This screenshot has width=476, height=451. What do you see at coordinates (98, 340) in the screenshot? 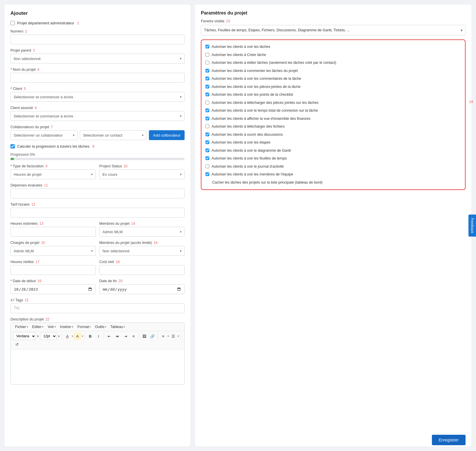
I see `editor-toolbar: Verdana ▾ 12pt ▾ A ▾ A ▾ B I ⇤` at bounding box center [98, 340].